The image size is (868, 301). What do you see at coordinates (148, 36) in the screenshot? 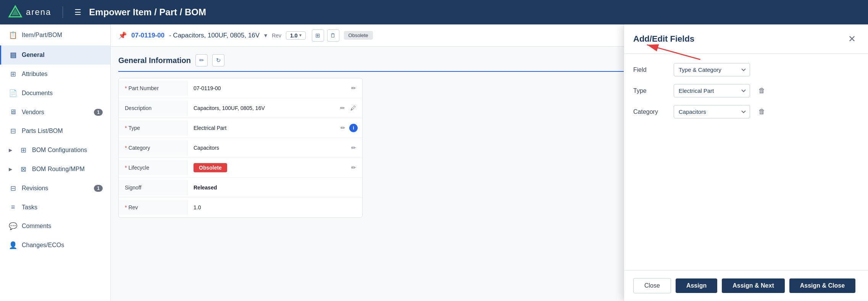
I see `item-number: 07-0119-00` at bounding box center [148, 36].